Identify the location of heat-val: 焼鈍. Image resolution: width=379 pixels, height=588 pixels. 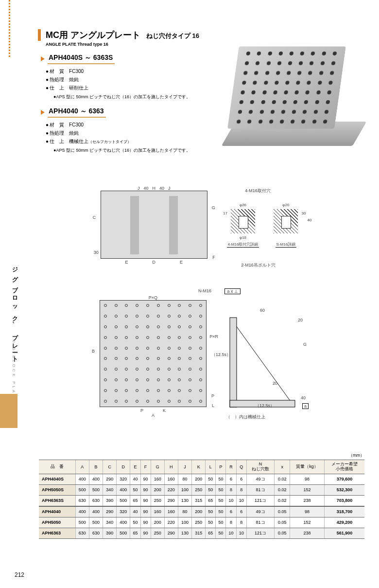
(74, 80).